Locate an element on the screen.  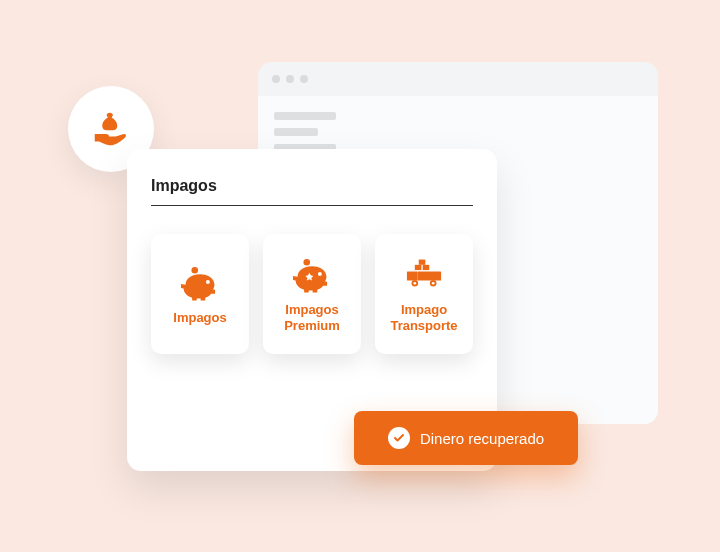
piggy-bank-star-icon is located at coordinates (312, 274).